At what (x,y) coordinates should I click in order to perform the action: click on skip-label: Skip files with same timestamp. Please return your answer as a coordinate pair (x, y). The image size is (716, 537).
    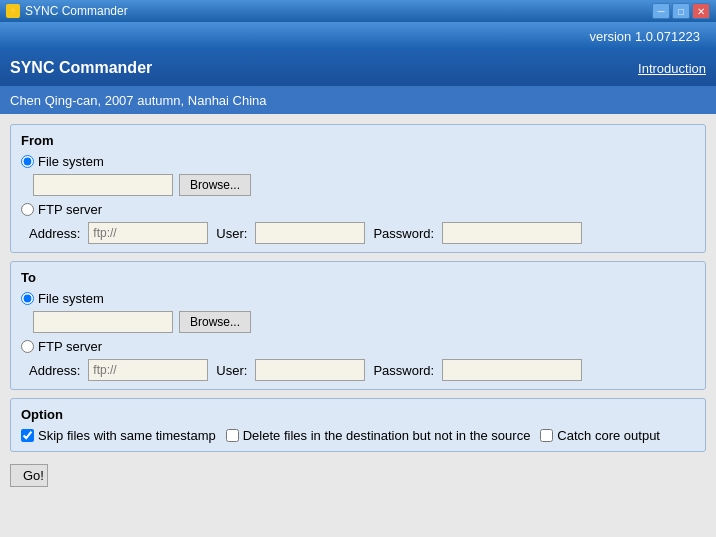
    Looking at the image, I should click on (127, 436).